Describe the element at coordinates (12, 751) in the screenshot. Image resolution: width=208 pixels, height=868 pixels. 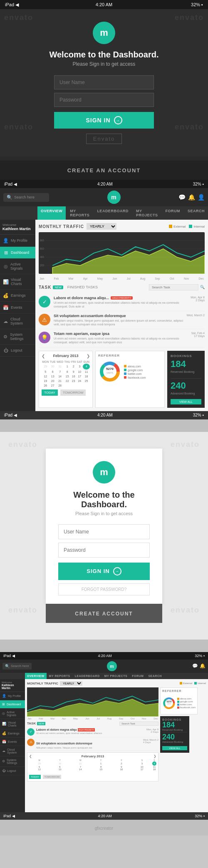
I see `small-sidebar-cloud: ☁ Cloud System` at that location.